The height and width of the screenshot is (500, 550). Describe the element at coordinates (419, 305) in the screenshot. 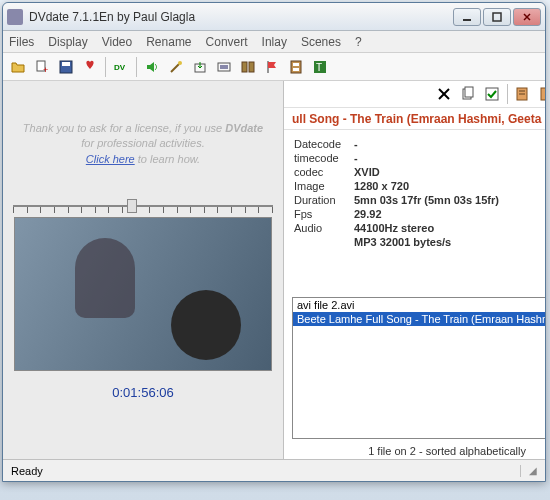

I see `list-item: avi file 2.avi` at that location.